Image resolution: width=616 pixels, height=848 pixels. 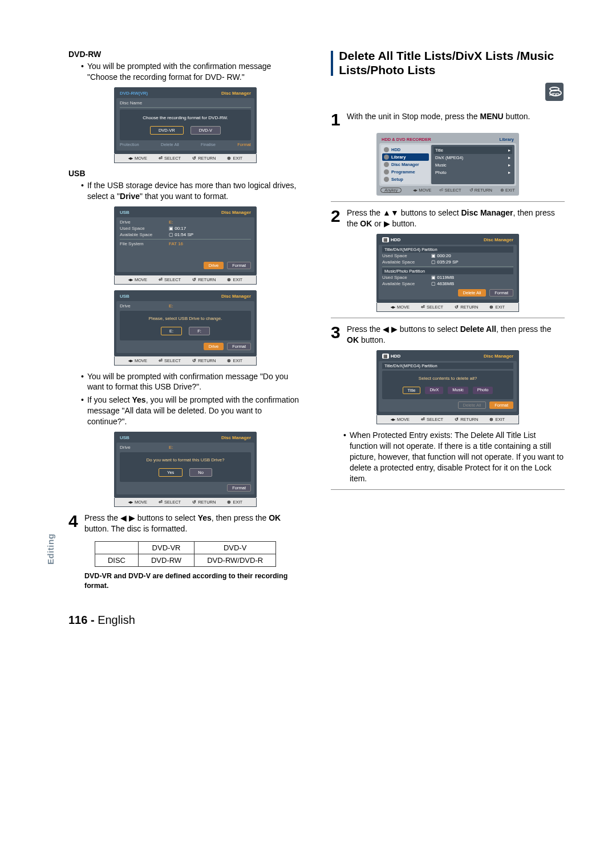 What do you see at coordinates (185, 159) in the screenshot?
I see `osd-footer: ◂▸MOVE ⏎SELECT ↺RETURN ⊗EXIT` at bounding box center [185, 159].